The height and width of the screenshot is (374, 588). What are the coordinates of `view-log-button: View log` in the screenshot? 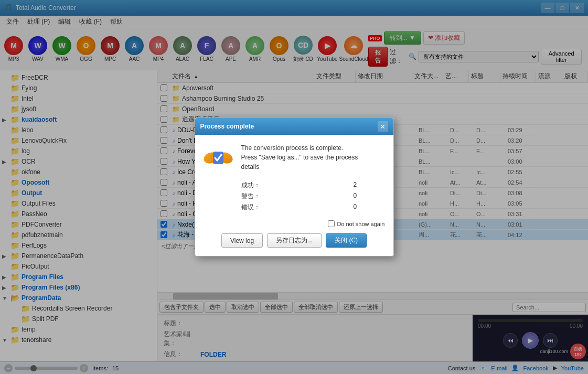 It's located at (242, 240).